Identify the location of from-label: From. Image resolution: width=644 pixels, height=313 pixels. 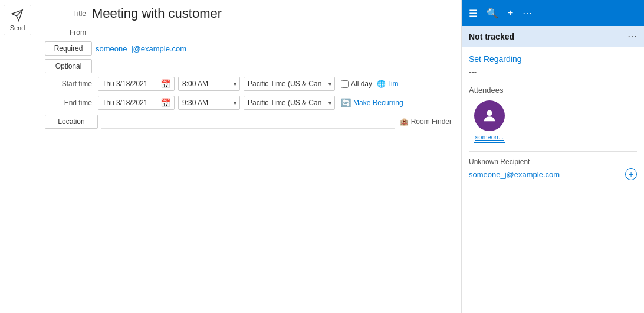
(68, 32).